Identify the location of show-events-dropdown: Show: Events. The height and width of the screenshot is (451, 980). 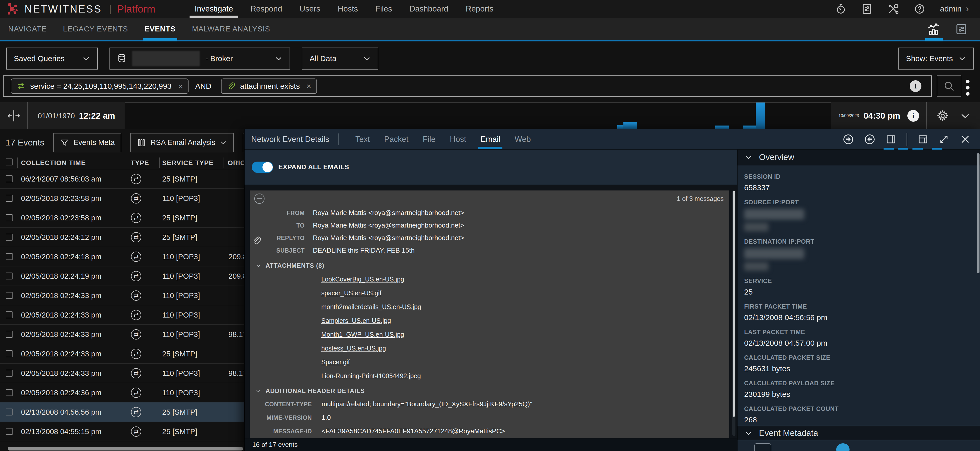
(936, 59).